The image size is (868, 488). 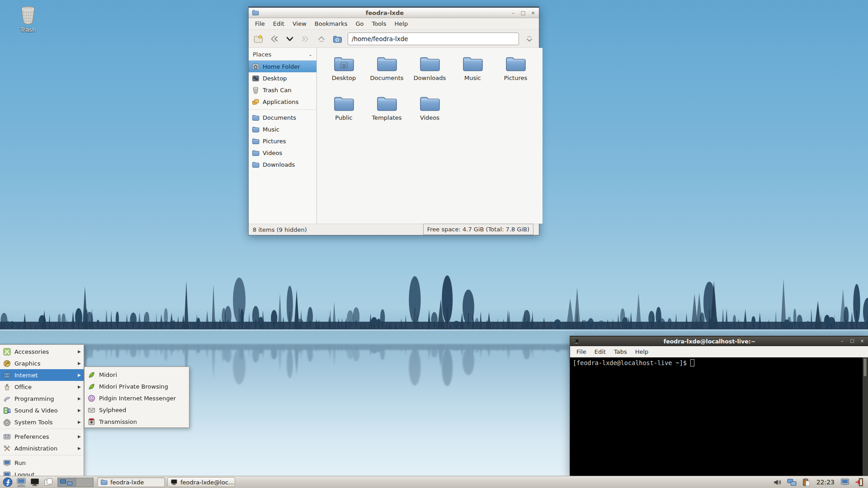 I want to click on submenu-item-midori: Midori, so click(x=137, y=375).